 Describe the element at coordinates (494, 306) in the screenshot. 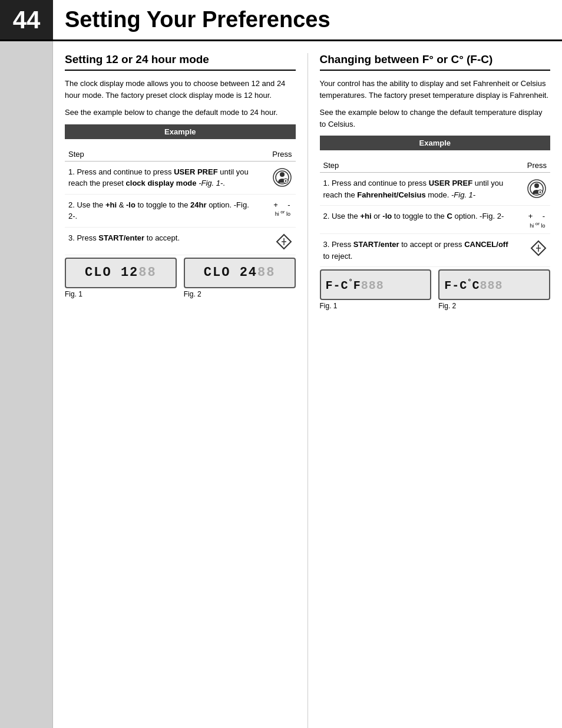

I see `right-fig2-label: Fig. 2` at that location.